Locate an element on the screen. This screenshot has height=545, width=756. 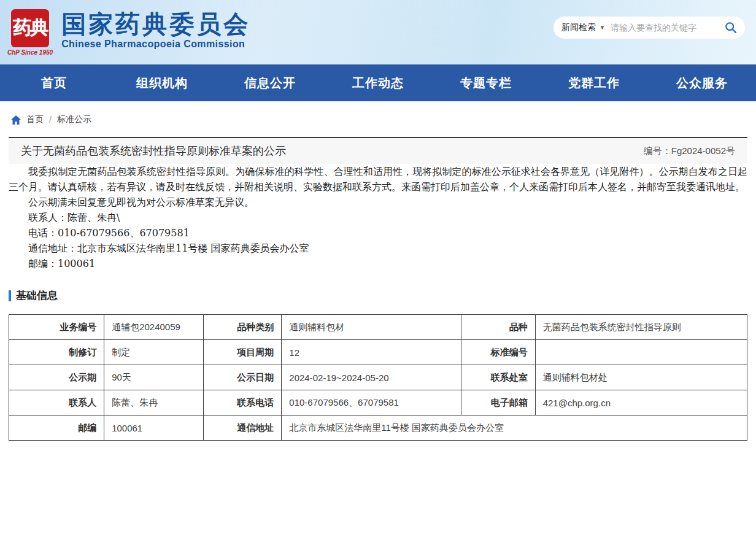
table-value-cell is located at coordinates (641, 352).